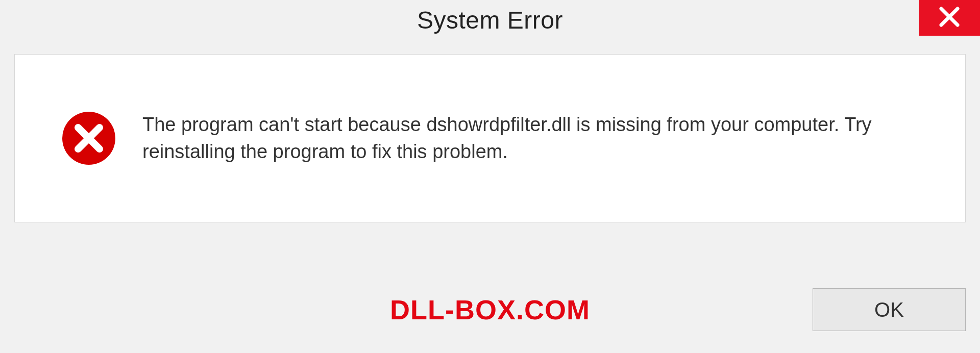 Image resolution: width=980 pixels, height=353 pixels. What do you see at coordinates (490, 24) in the screenshot?
I see `titlebar: System Error` at bounding box center [490, 24].